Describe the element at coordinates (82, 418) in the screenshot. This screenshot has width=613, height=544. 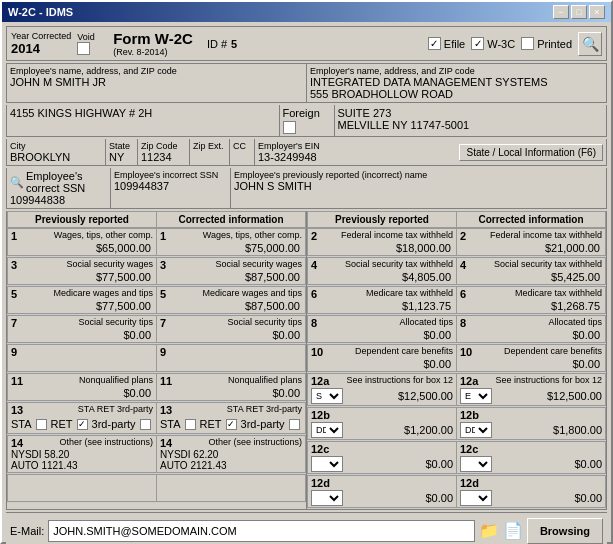
I see `grid-cell: 13 STA RET 3rd-partySTARET✓3rd-party` at that location.